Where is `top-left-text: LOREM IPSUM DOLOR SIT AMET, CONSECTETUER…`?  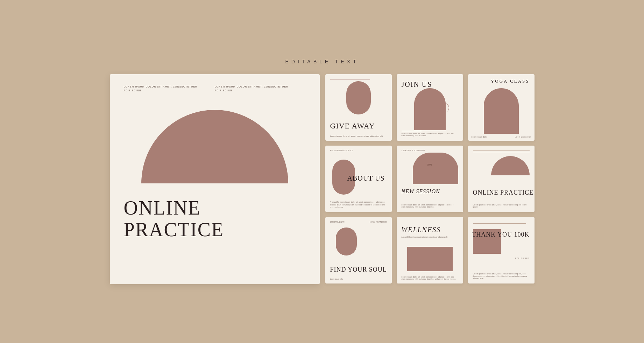 top-left-text: LOREM IPSUM DOLOR SIT AMET, CONSECTETUER… is located at coordinates (169, 89).